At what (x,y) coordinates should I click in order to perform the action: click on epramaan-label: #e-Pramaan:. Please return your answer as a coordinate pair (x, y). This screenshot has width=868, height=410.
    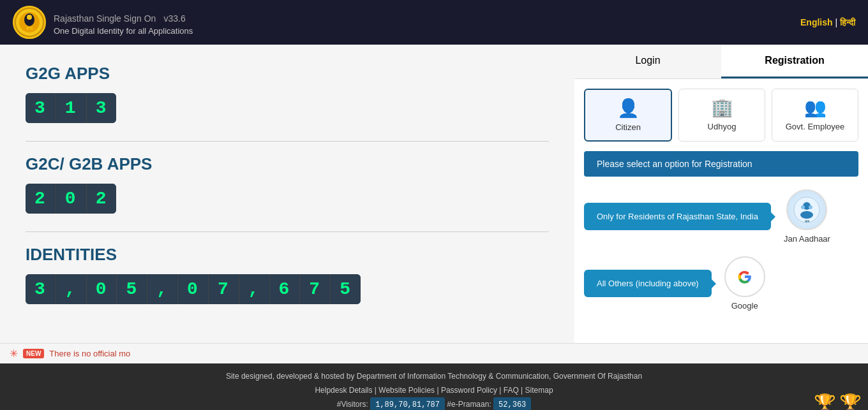
    Looking at the image, I should click on (468, 404).